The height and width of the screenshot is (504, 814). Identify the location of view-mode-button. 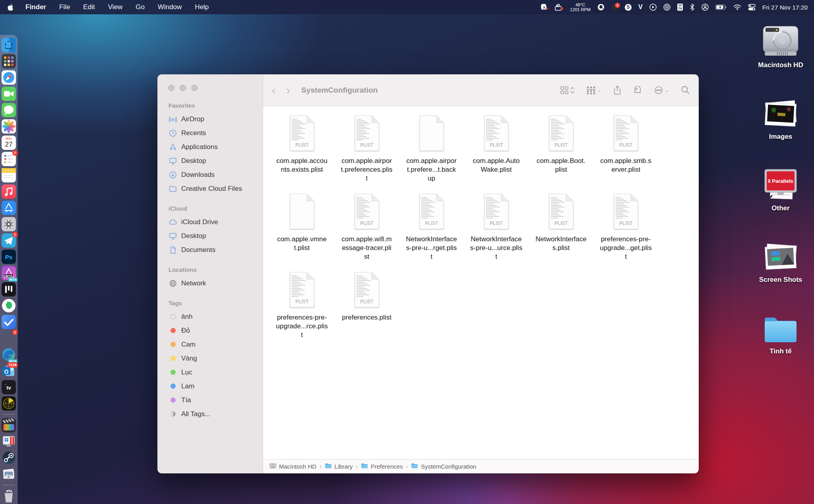
(567, 90).